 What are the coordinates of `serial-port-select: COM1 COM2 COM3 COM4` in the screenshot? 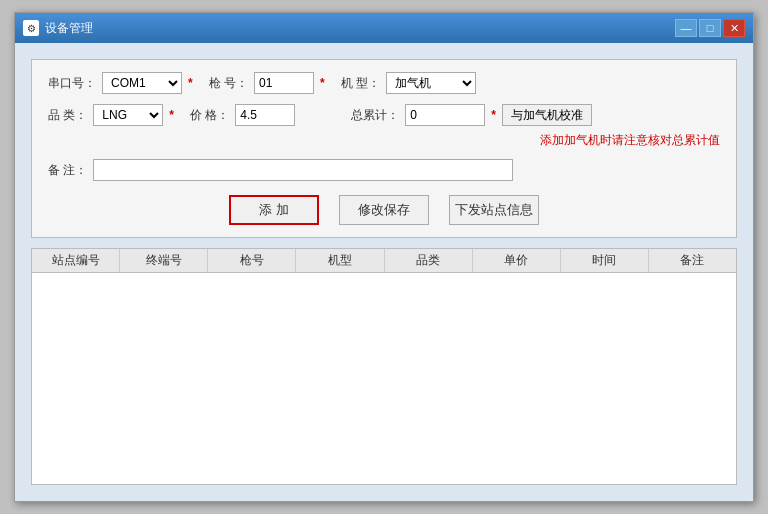 It's located at (142, 83).